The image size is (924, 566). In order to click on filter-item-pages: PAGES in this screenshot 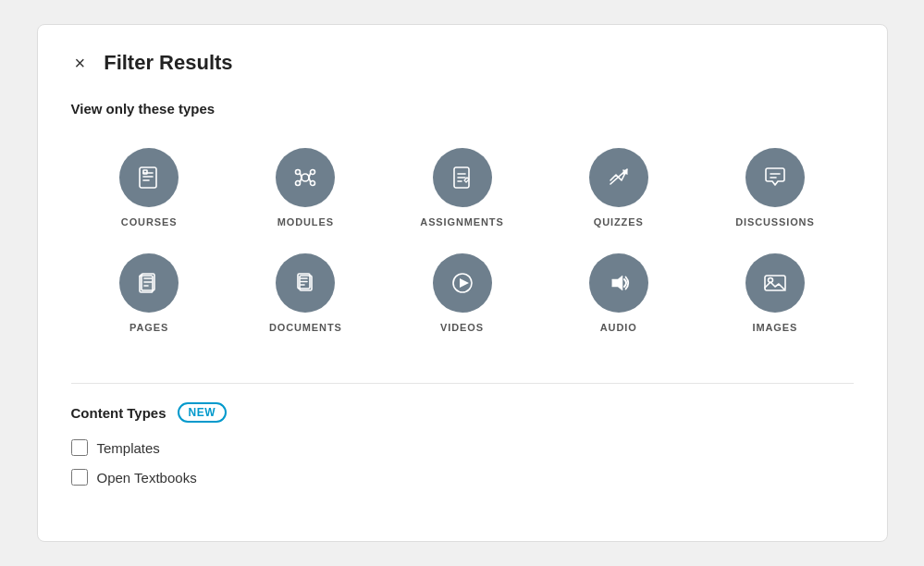, I will do `click(150, 293)`.